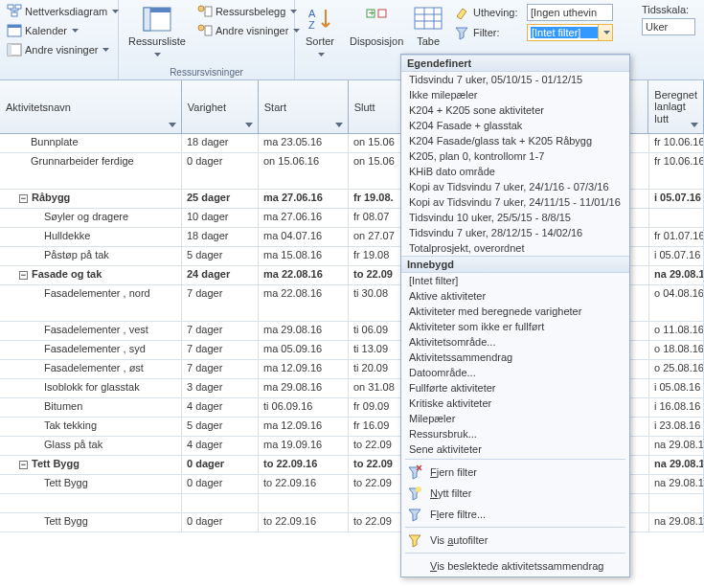  I want to click on filter-menu-item: Tidsvindu 7 uker, 05/10/15 - 01/12/15, so click(515, 79).